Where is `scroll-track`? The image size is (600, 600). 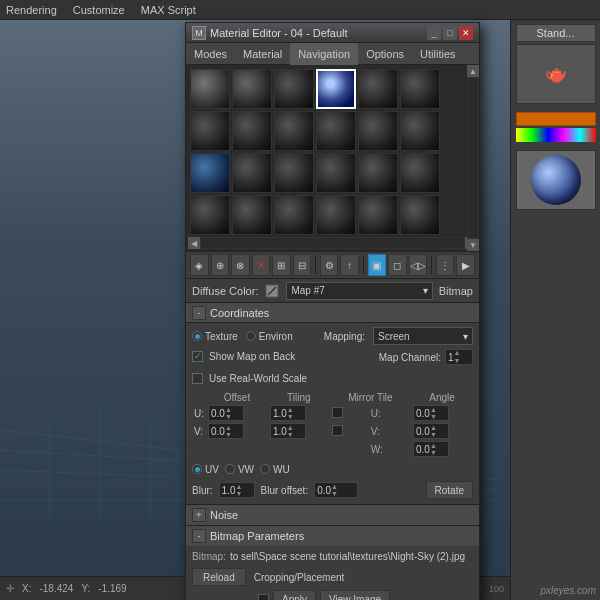 scroll-track is located at coordinates (473, 158).